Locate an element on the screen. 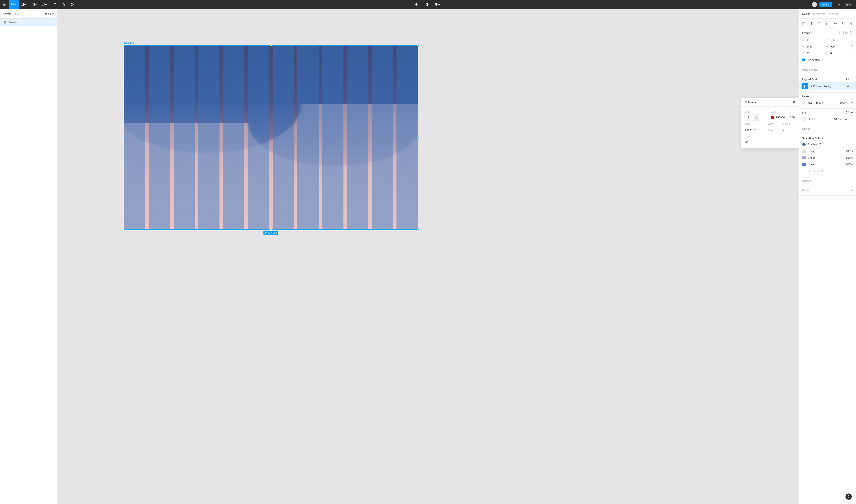  boolean-icon is located at coordinates (438, 5).